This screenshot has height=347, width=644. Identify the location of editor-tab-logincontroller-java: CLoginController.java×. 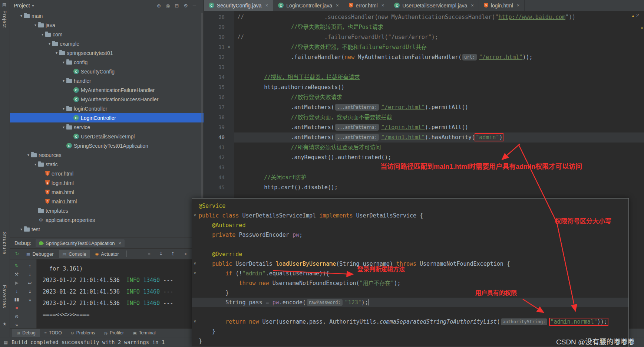
(308, 5).